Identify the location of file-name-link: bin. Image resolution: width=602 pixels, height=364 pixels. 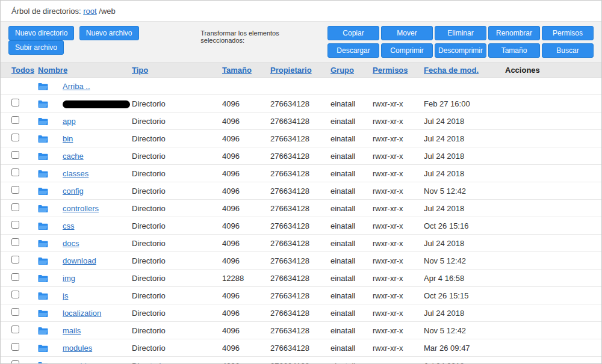
(67, 138).